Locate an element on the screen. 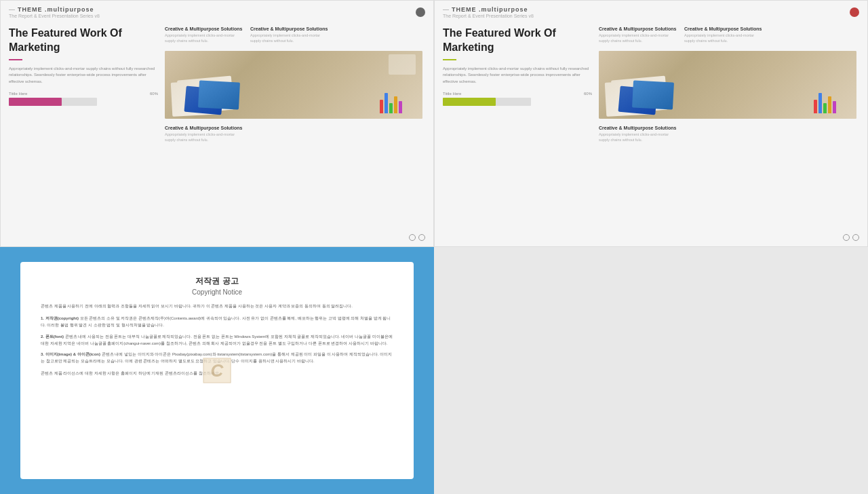  watermark-c: C is located at coordinates (217, 370).